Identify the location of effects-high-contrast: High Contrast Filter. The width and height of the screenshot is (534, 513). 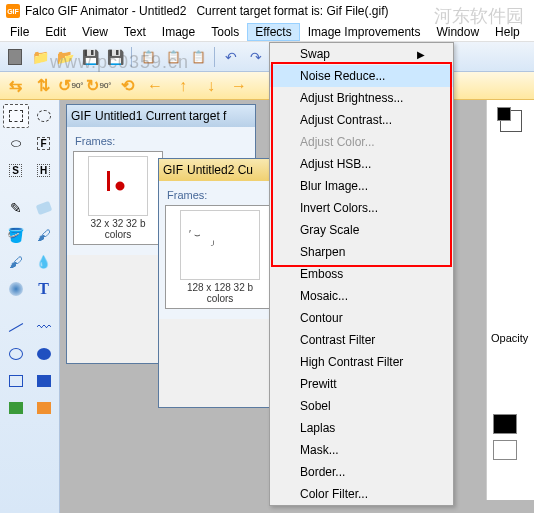
(362, 362).